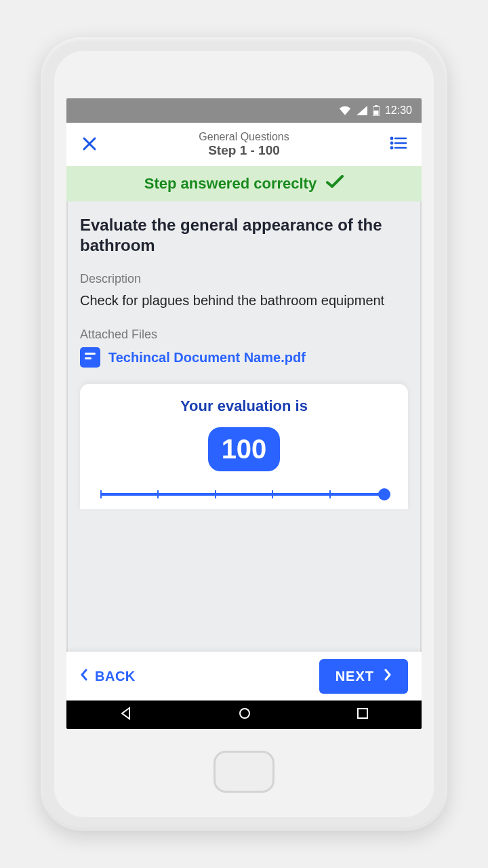 The image size is (488, 868). Describe the element at coordinates (376, 111) in the screenshot. I see `battery-icon` at that location.